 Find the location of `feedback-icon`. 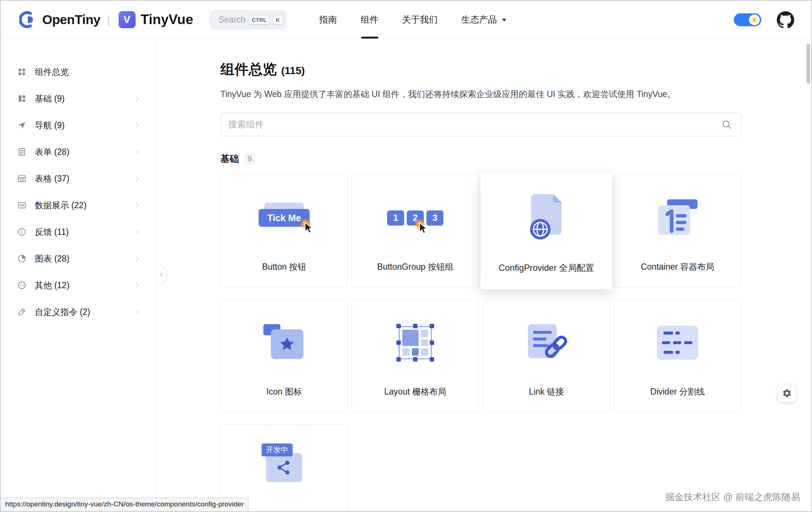

feedback-icon is located at coordinates (22, 232).